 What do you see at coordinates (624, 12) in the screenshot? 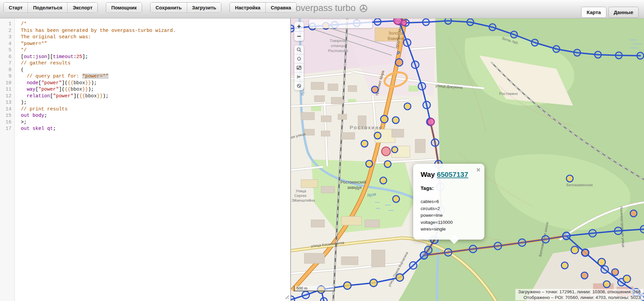
I see `view-tab: Данные` at bounding box center [624, 12].